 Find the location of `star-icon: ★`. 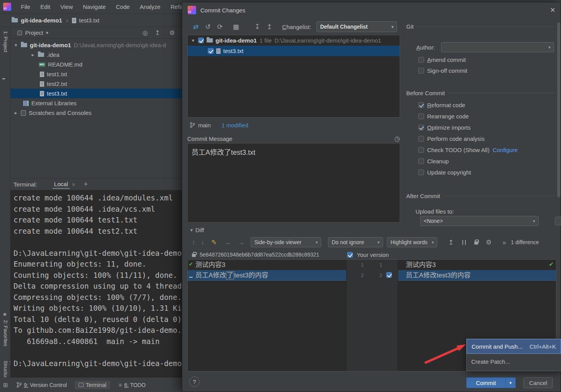

star-icon: ★ is located at coordinates (5, 314).